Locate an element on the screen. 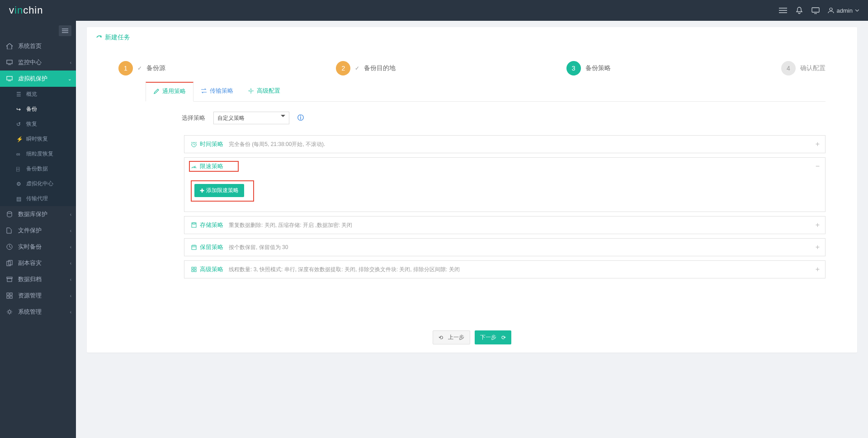  acc-time-head: 时间策略 完全备份 (每周5, 21:38:00开始, 不滚动). + is located at coordinates (505, 144).